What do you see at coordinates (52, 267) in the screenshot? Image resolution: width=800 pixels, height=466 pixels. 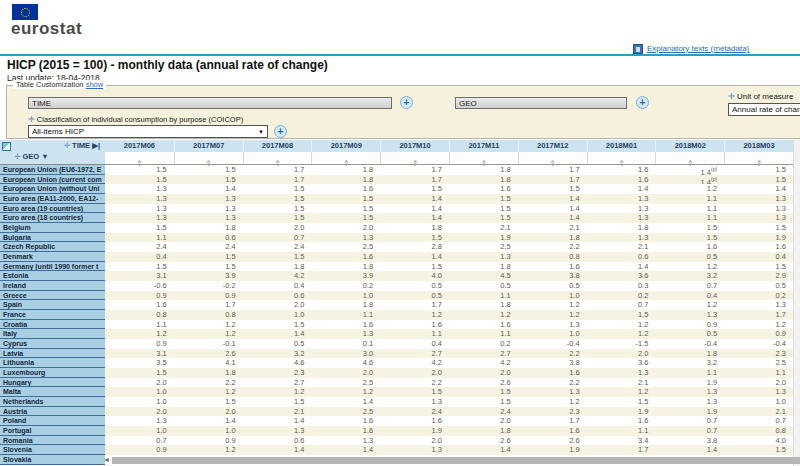 I see `row-label: Germany (until 1990 former t` at bounding box center [52, 267].